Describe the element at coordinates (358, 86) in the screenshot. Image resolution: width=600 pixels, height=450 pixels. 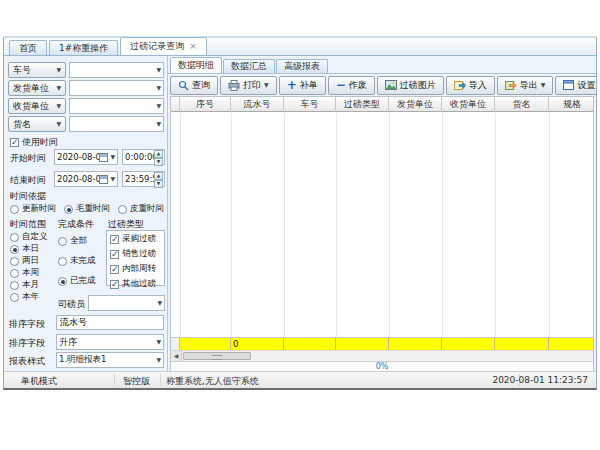
I see `void-label: 作废` at that location.